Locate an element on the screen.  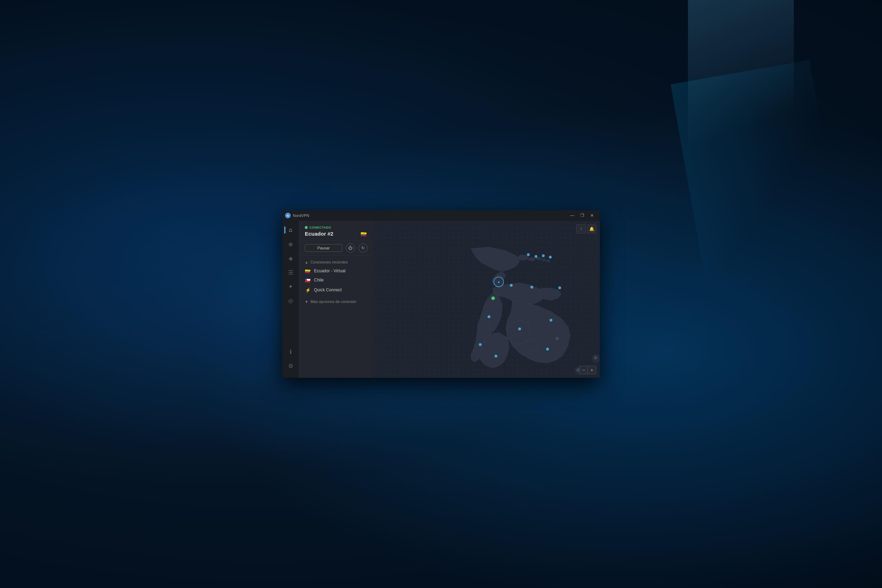
quick-connect-label: Quick Connect is located at coordinates (328, 290).